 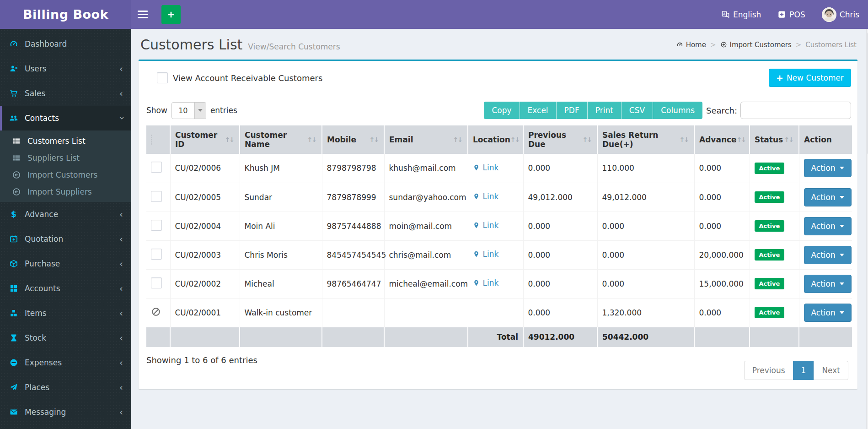 I want to click on sidebar-item-advance: $Advance‹, so click(x=66, y=214).